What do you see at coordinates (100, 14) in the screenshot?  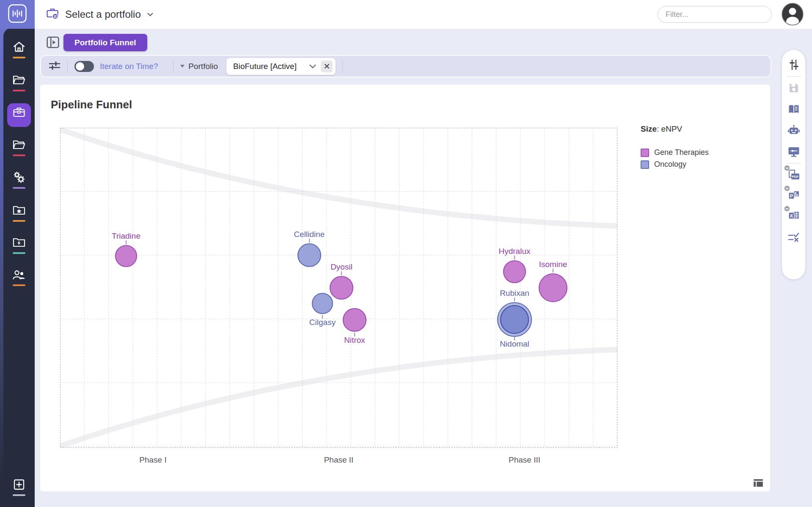 I see `portfolio-selector: Select a portfolio` at bounding box center [100, 14].